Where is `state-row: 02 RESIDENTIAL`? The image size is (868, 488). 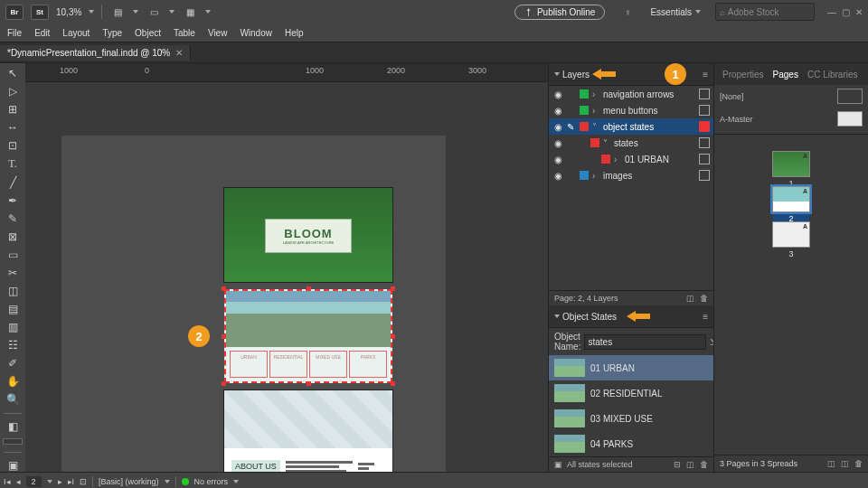 state-row: 02 RESIDENTIAL is located at coordinates (631, 393).